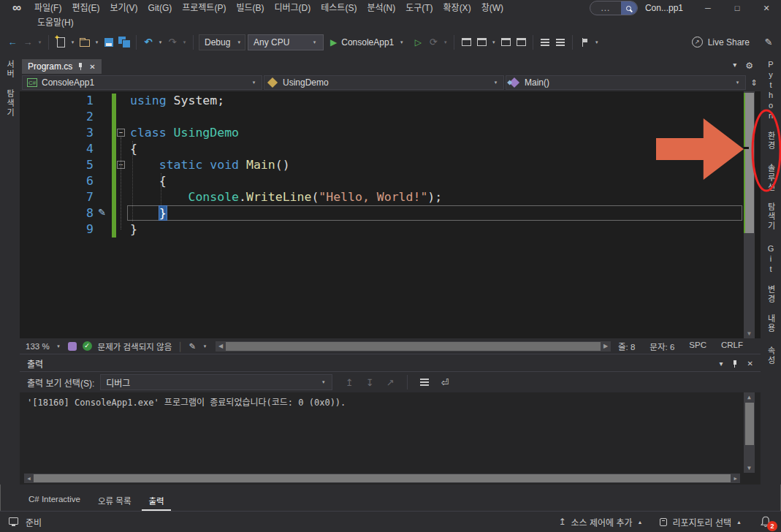  Describe the element at coordinates (142, 83) in the screenshot. I see `project-dropdown: C# ConsoleApp1 ▾` at that location.